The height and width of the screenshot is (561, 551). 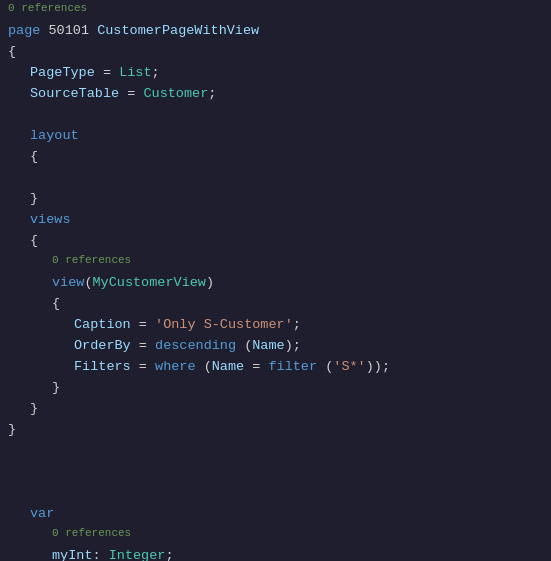 I want to click on code-line: Filters = where (Name = filter ('S*'));, so click(x=276, y=368).